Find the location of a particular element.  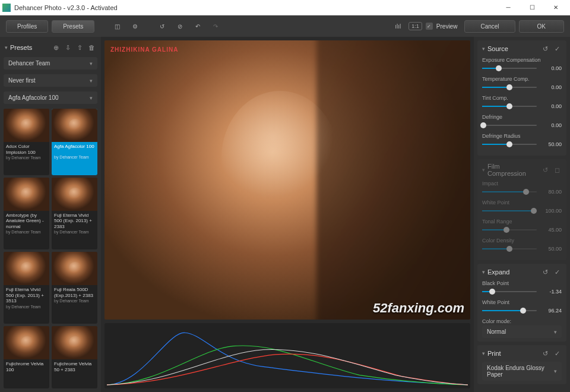

slider-row: Black Point-1.34 is located at coordinates (522, 288).